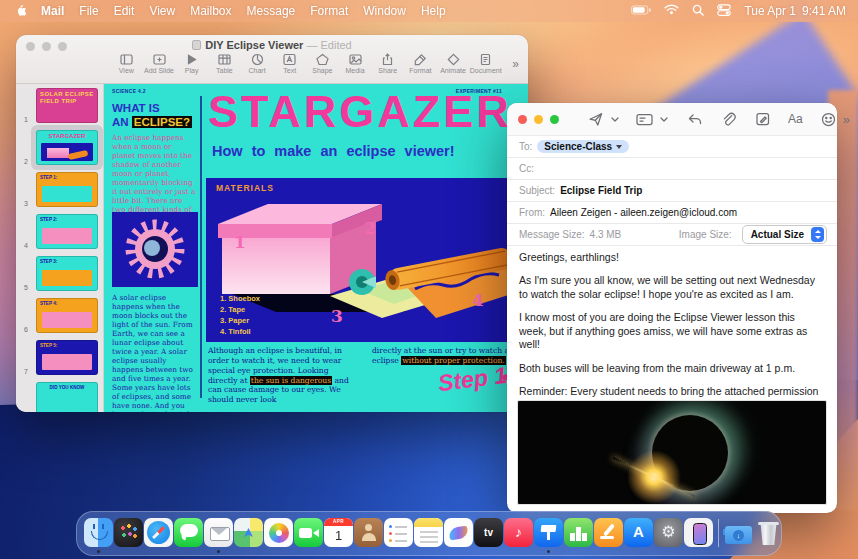 This screenshot has width=858, height=559. I want to click on keynote-window-title: DIY Eclipse Viewer — Edited, so click(272, 45).